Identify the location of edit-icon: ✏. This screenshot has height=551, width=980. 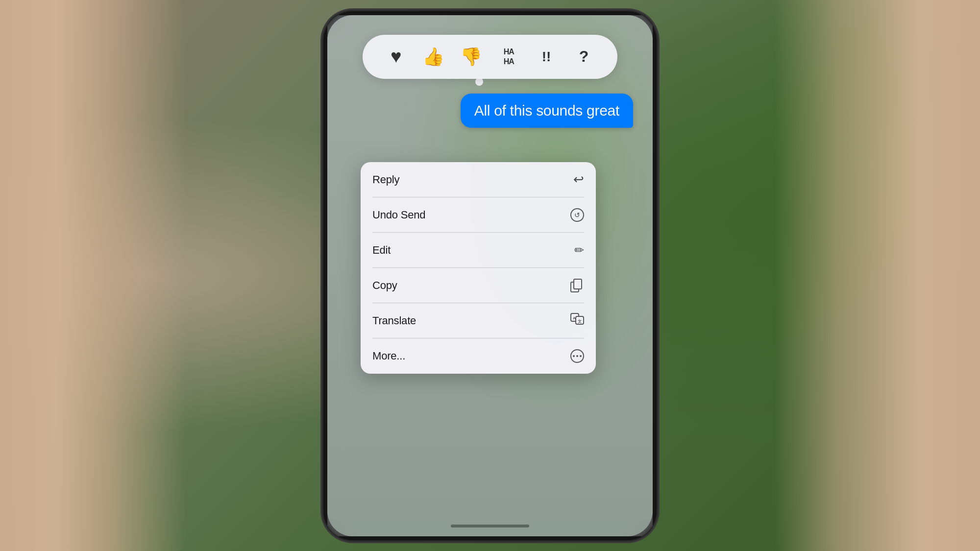
(579, 250).